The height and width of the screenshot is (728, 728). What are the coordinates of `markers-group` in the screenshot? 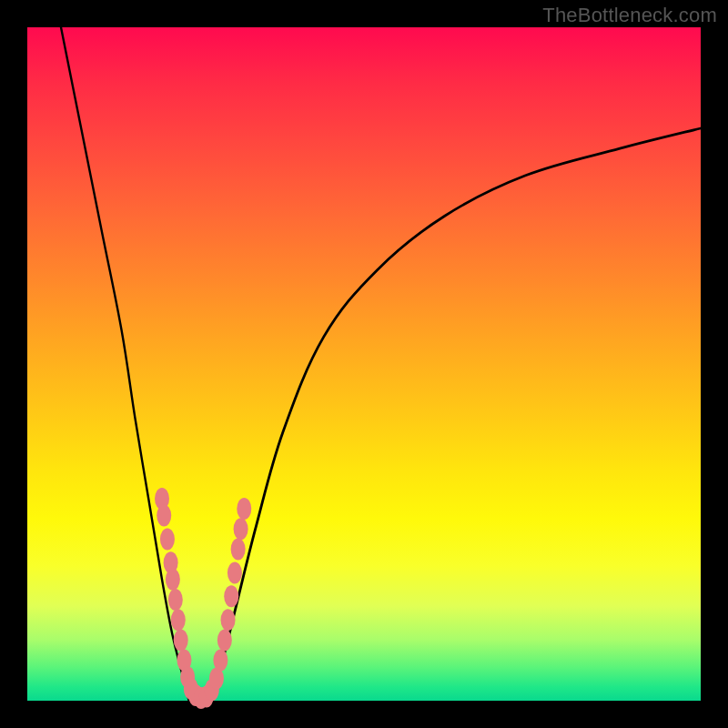 It's located at (203, 599).